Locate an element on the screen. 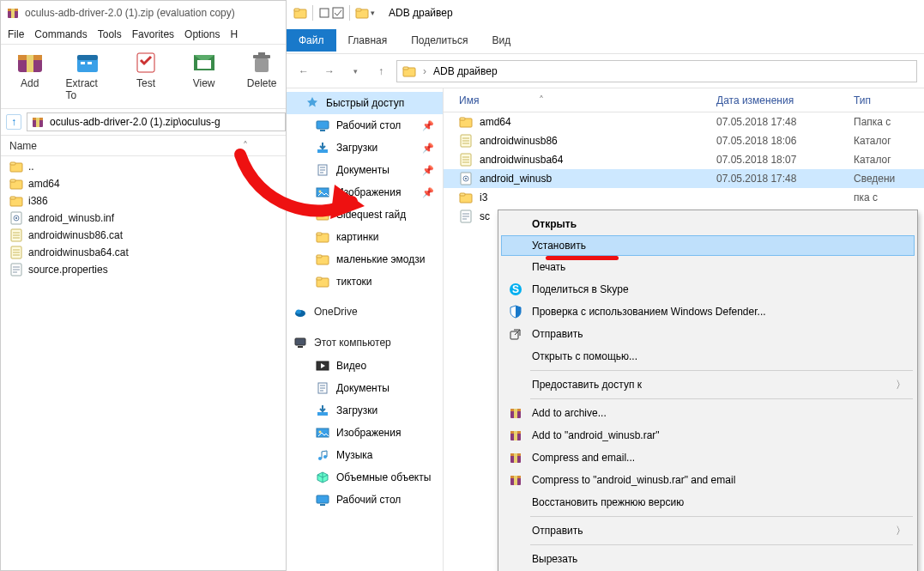  header-name: Имя˄ is located at coordinates (581, 100).